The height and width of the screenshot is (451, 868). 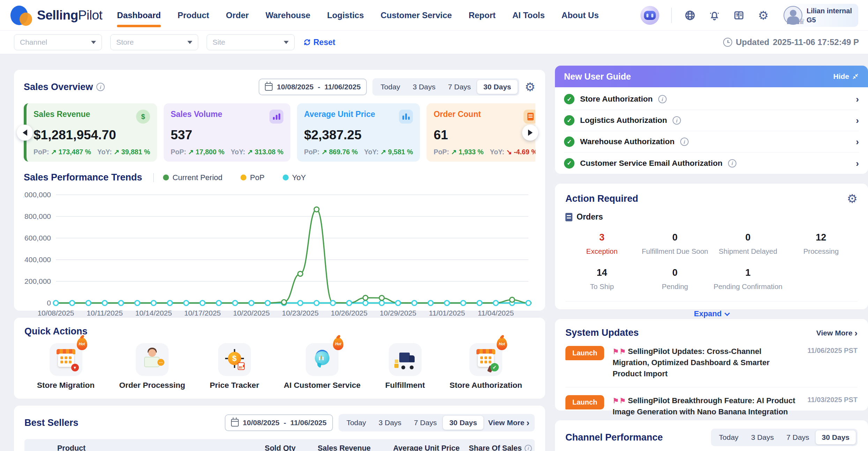 What do you see at coordinates (486, 367) in the screenshot?
I see `quick-action-store-authorization: Hot ✓ Store Authorization` at bounding box center [486, 367].